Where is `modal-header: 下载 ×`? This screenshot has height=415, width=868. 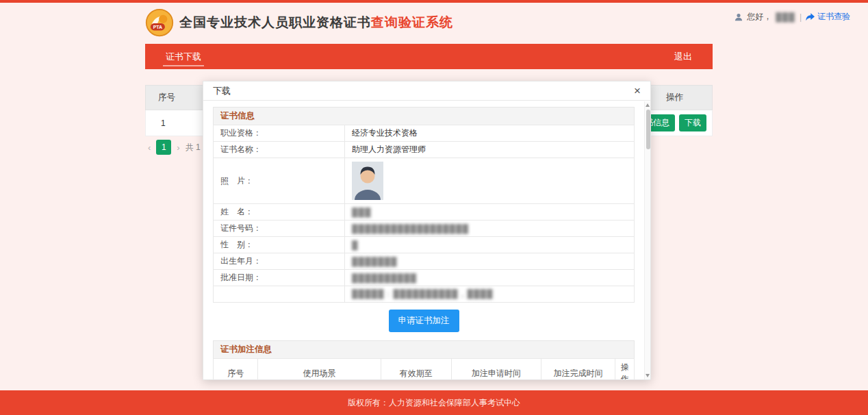
modal-header: 下载 × is located at coordinates (427, 91).